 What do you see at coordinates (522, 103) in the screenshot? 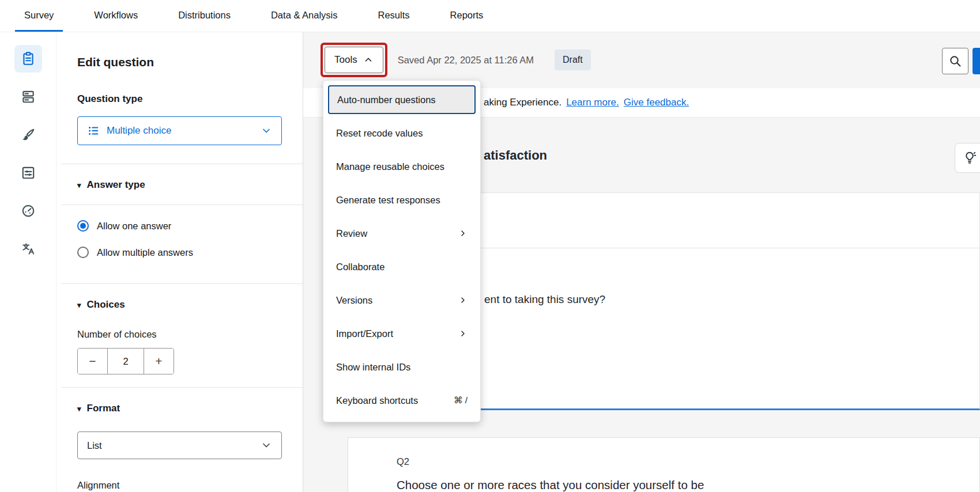
I see `banner-text-fragment: aking Experience.` at bounding box center [522, 103].